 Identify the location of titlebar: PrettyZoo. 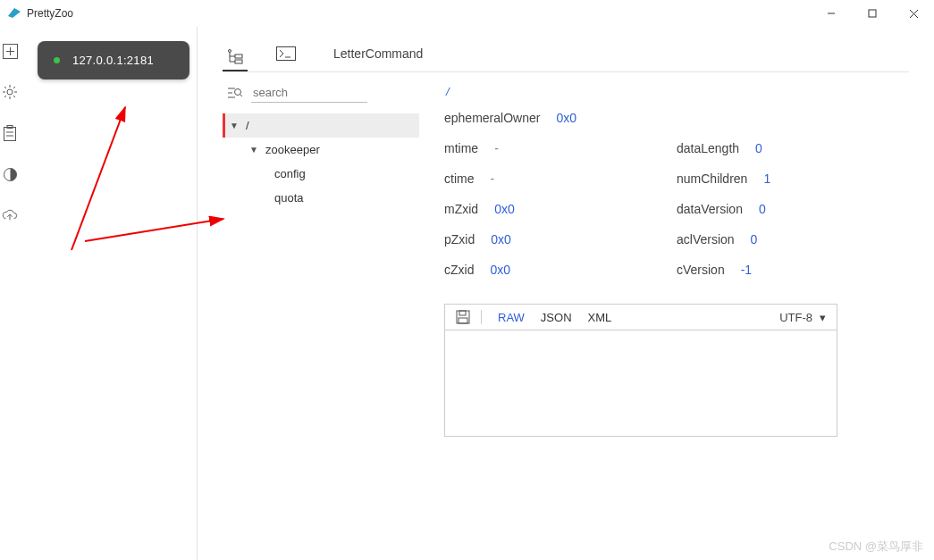
(467, 13).